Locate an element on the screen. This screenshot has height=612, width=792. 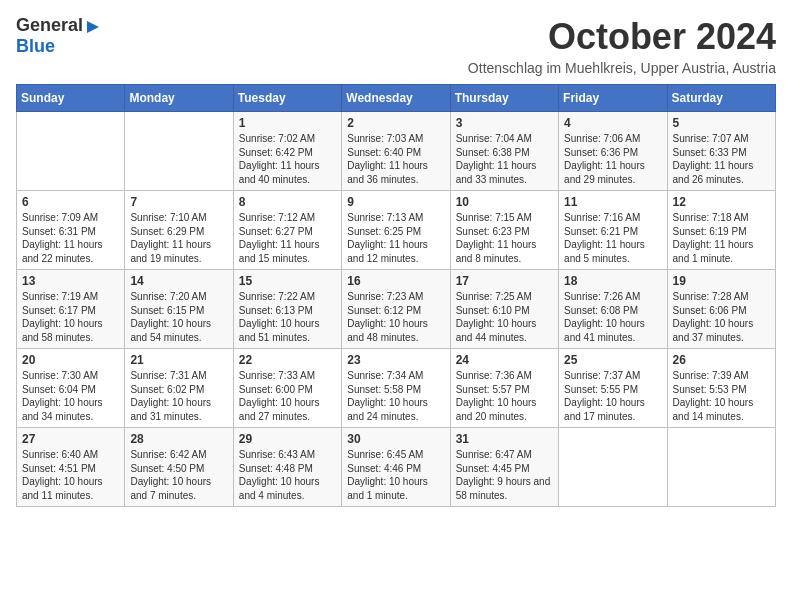
calendar-cell: 8Sunrise: 7:12 AM Sunset: 6:27 PM Daylig… is located at coordinates (287, 230).